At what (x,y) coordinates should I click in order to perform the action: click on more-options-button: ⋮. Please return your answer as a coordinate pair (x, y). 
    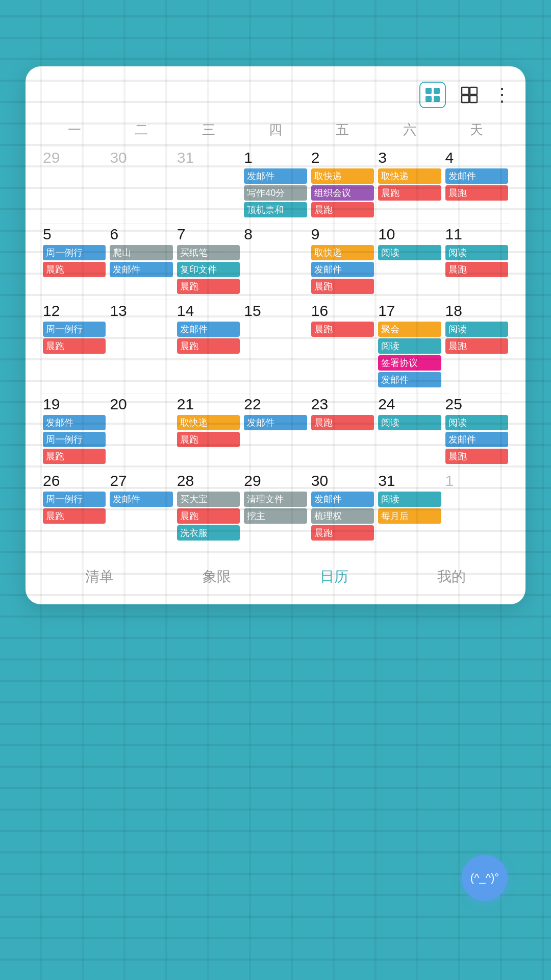
    Looking at the image, I should click on (502, 95).